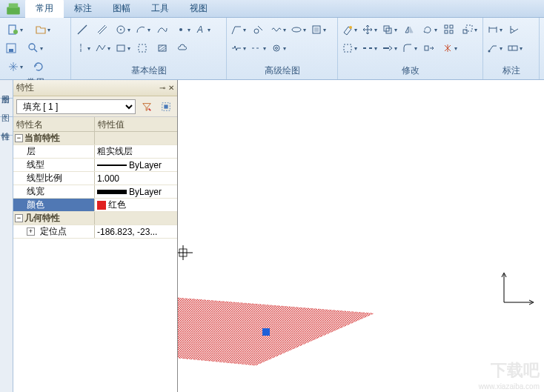 Image resolution: width=544 pixels, height=392 pixels. What do you see at coordinates (42, 30) in the screenshot?
I see `open-file-icon: ▾` at bounding box center [42, 30].